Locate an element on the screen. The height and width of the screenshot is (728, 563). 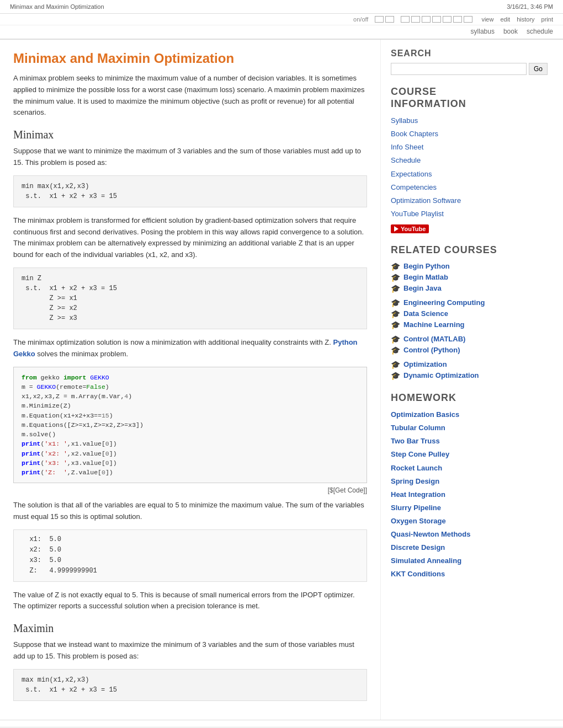
minimax-text2-post: solves the minimax problem. is located at coordinates (82, 354).